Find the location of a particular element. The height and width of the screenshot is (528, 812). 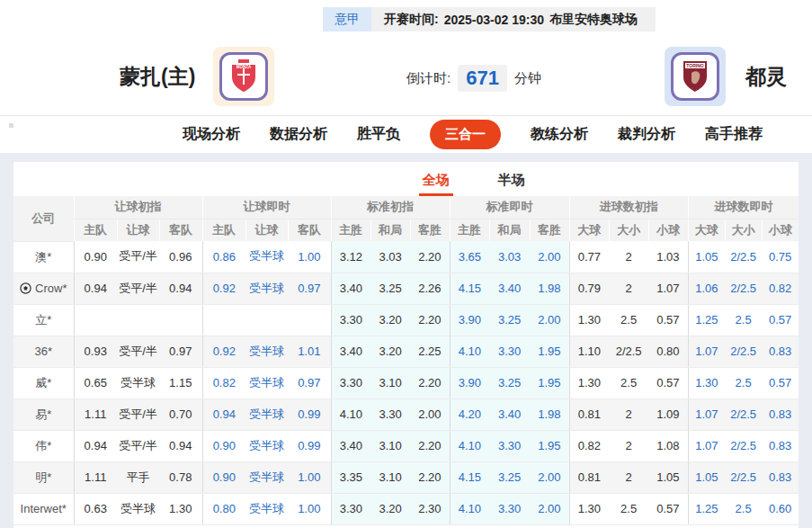

odds-cell: 3.30 is located at coordinates (351, 383).